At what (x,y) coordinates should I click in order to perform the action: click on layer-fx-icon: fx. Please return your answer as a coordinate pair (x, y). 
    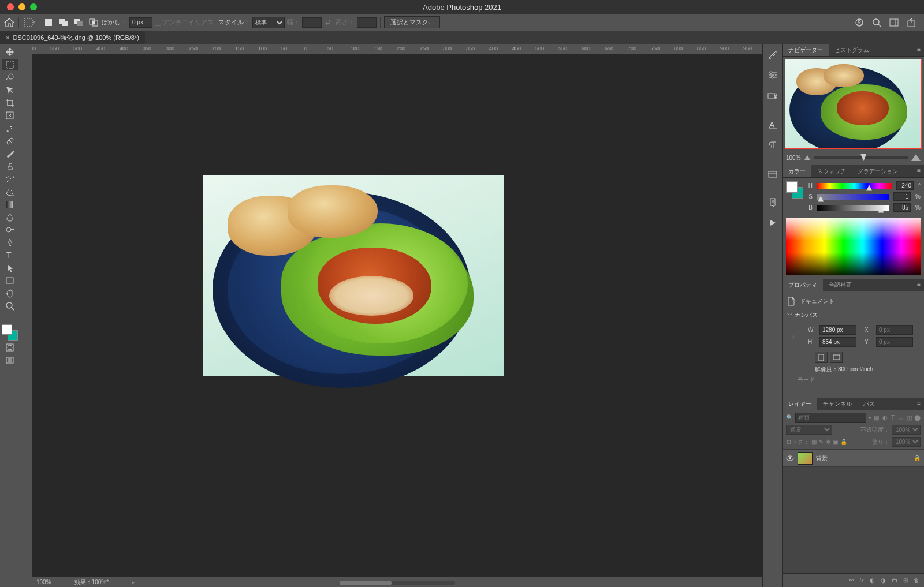
    Looking at the image, I should click on (862, 581).